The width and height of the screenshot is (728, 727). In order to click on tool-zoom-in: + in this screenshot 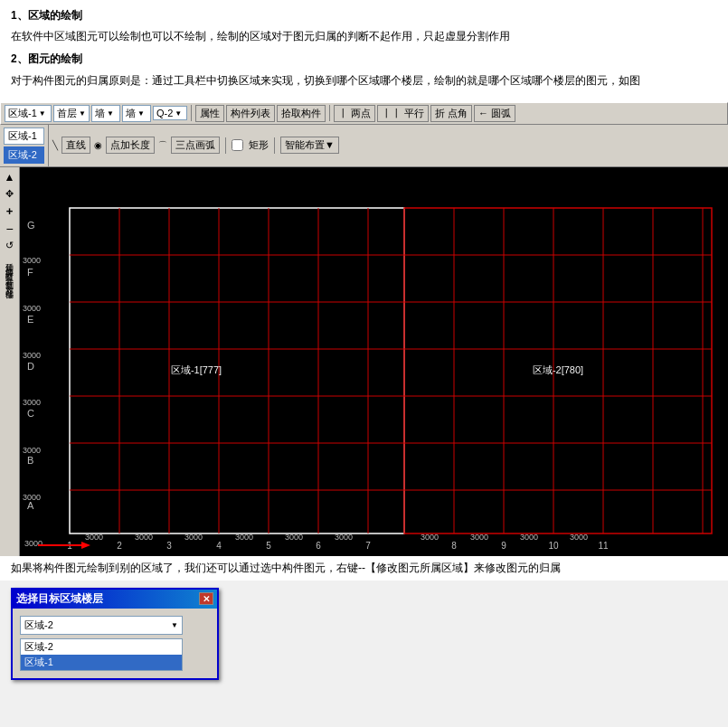, I will do `click(10, 212)`.